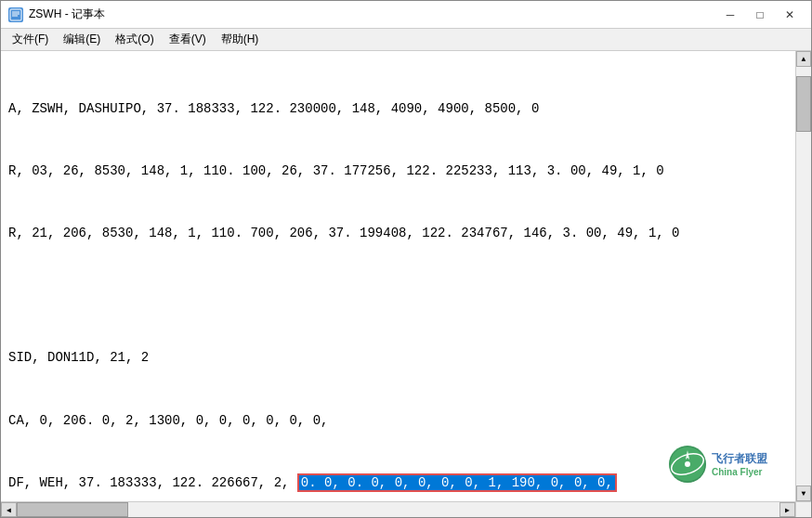  I want to click on scroll-track-h, so click(398, 510).